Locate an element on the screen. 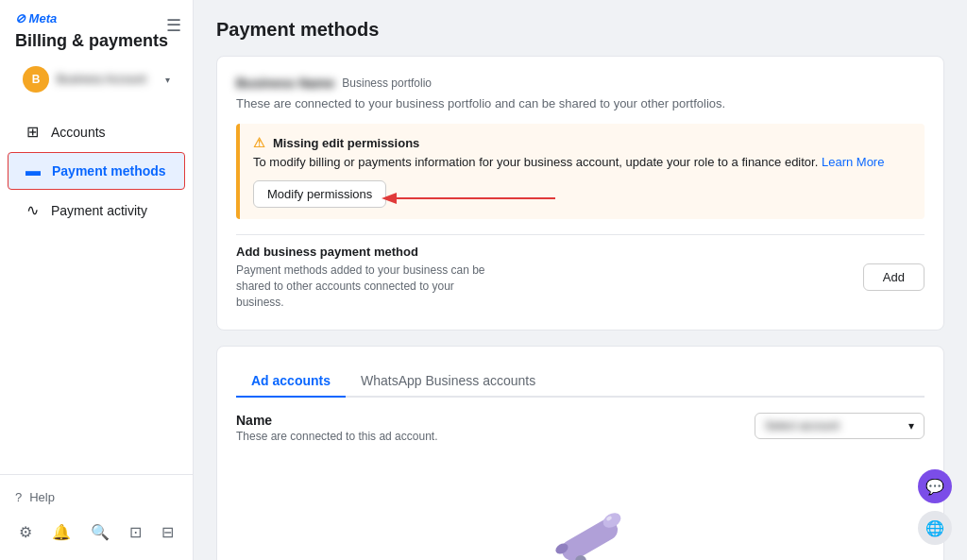  chat-icon: 💬 is located at coordinates (935, 487).